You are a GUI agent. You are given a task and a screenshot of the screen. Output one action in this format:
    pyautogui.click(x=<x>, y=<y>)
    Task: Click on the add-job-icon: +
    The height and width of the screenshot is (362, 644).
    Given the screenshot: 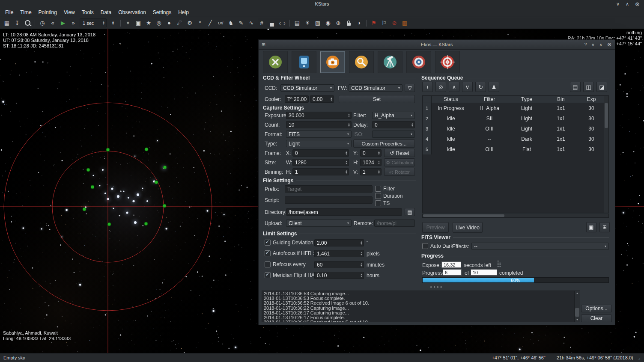 What is the action you would take?
    pyautogui.click(x=427, y=87)
    